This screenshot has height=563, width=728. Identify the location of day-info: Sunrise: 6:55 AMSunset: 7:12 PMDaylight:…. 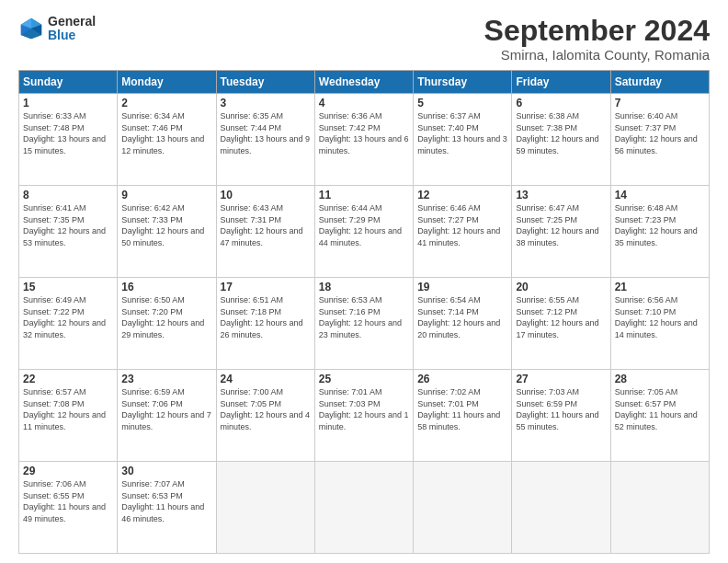
(561, 317).